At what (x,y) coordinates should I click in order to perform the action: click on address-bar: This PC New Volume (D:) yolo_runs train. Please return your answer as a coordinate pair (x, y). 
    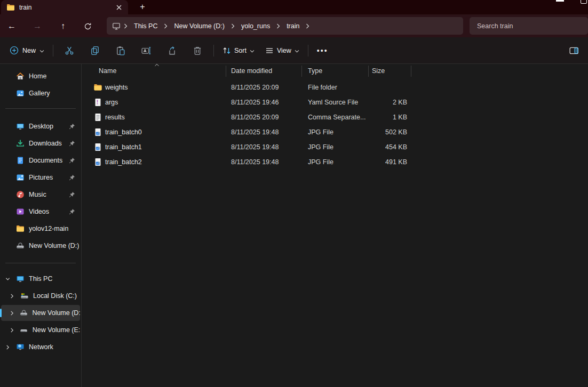
    Looking at the image, I should click on (285, 26).